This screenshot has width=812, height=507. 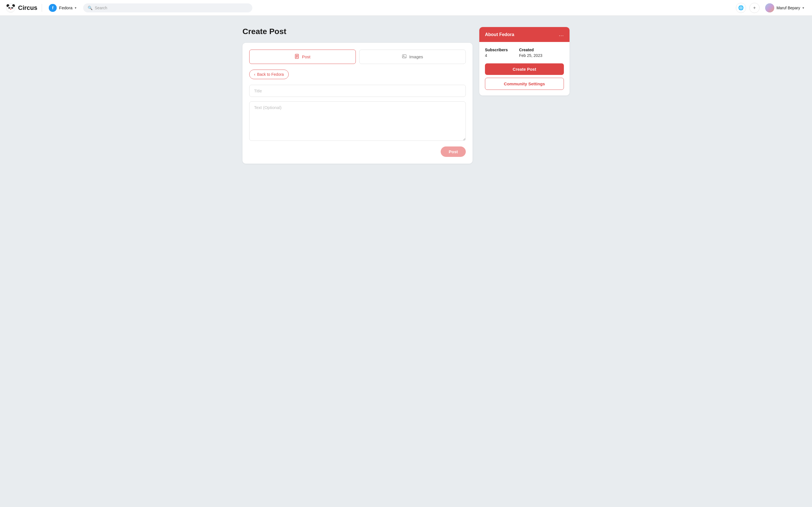 What do you see at coordinates (297, 57) in the screenshot?
I see `post-tab-icon` at bounding box center [297, 57].